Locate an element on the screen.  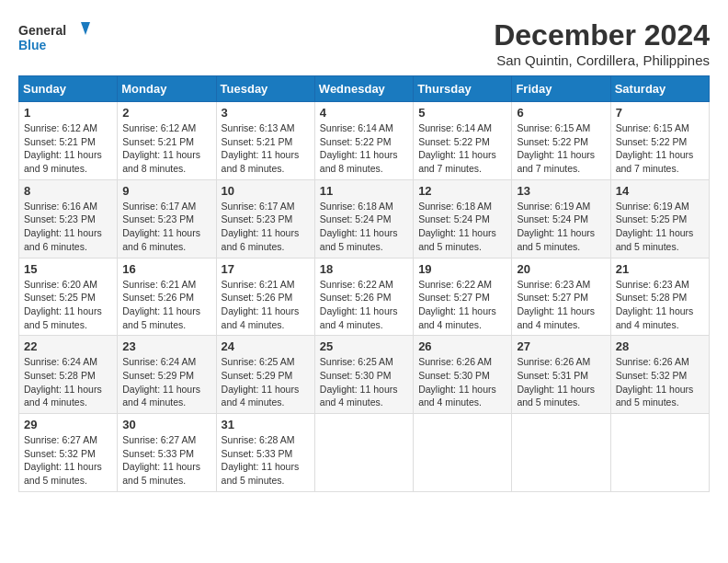
cell-content: Sunrise: 6:20 AM Sunset: 5:25 PM Dayligh… is located at coordinates (68, 305).